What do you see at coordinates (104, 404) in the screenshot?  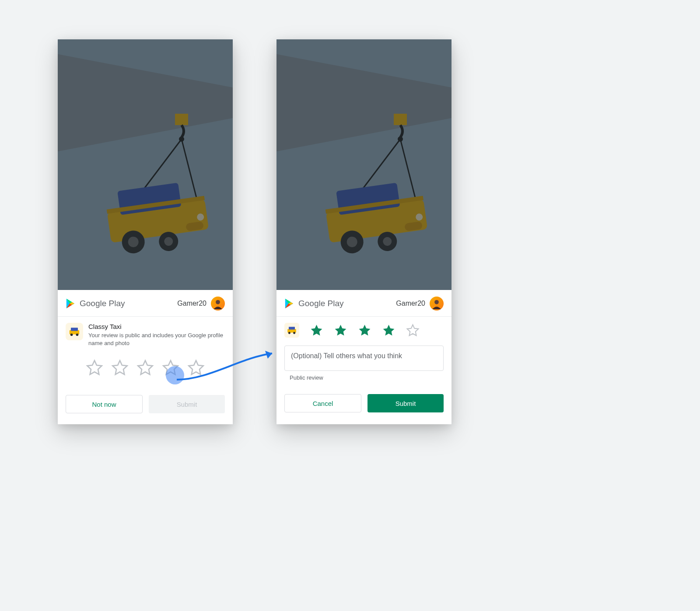 I see `not-now-label: Not now` at bounding box center [104, 404].